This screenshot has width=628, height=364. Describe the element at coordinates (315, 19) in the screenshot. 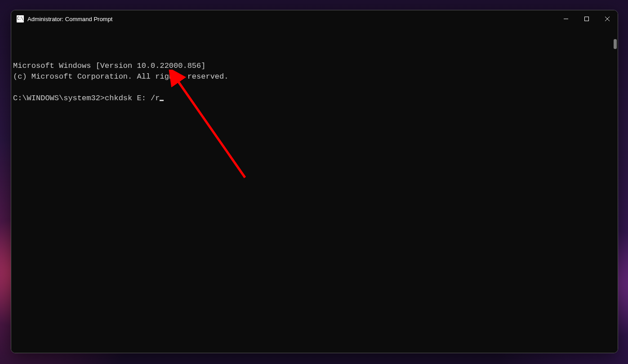

I see `titlebar: Administrator: Command Prompt` at that location.